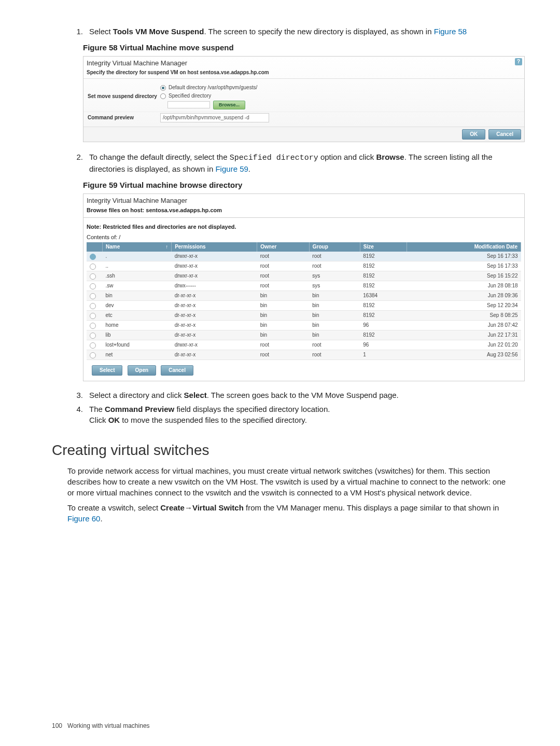 This screenshot has height=746, width=560. Describe the element at coordinates (229, 105) in the screenshot. I see `browse-button: Browse...` at that location.